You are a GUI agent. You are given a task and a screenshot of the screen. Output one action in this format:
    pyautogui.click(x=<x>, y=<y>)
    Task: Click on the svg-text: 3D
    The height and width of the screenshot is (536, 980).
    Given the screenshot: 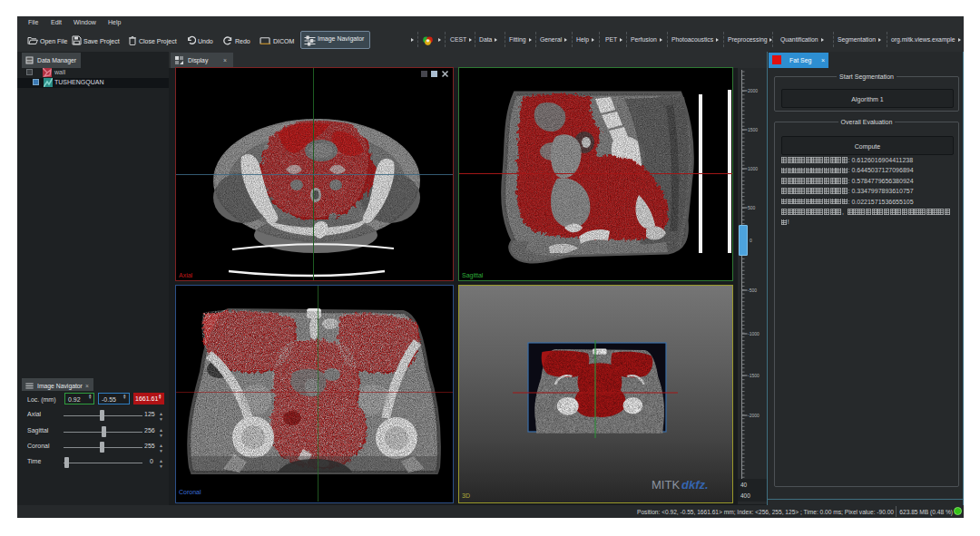 What is the action you would take?
    pyautogui.click(x=466, y=495)
    